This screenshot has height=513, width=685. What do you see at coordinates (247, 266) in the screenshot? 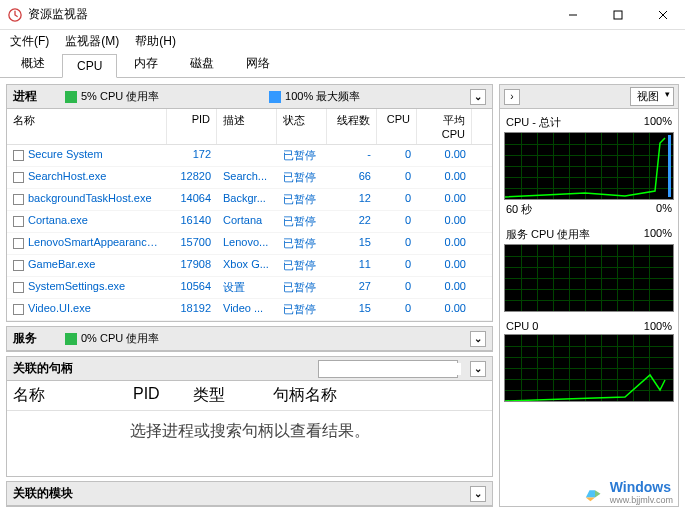
I see `cell-desc: Xbox G...` at bounding box center [247, 266].